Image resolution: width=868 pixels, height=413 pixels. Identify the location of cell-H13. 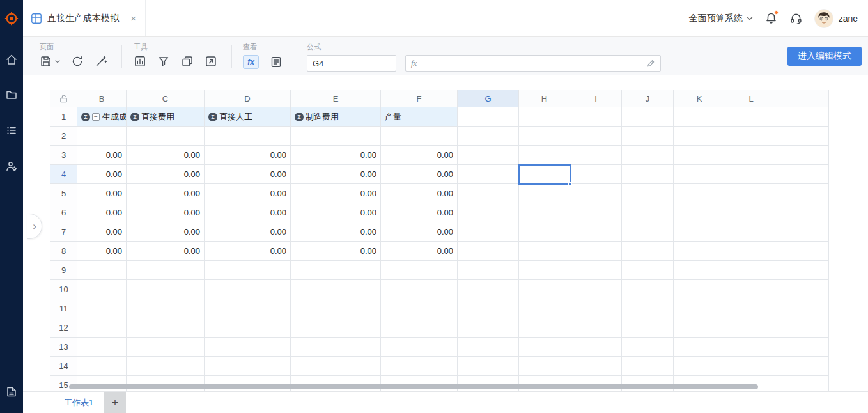
(545, 347).